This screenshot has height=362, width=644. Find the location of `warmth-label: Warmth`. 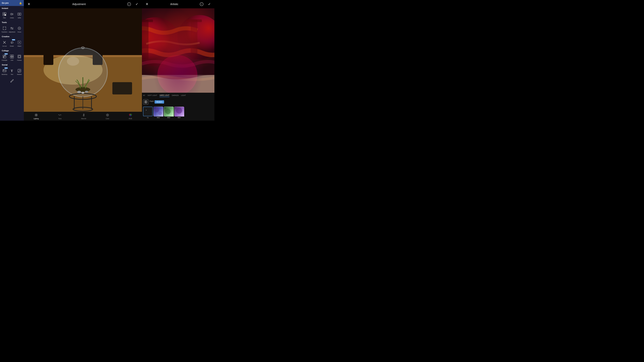

warmth-label: Warmth is located at coordinates (84, 119).